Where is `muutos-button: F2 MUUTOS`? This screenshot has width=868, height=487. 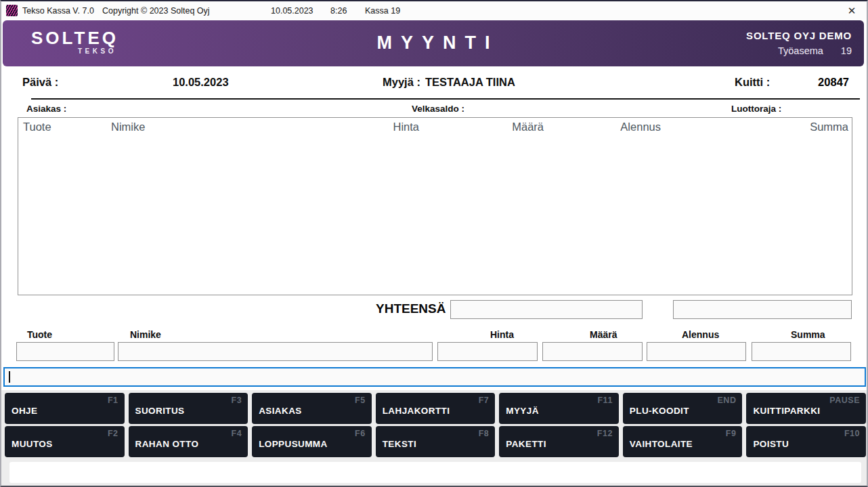
muutos-button: F2 MUUTOS is located at coordinates (65, 442).